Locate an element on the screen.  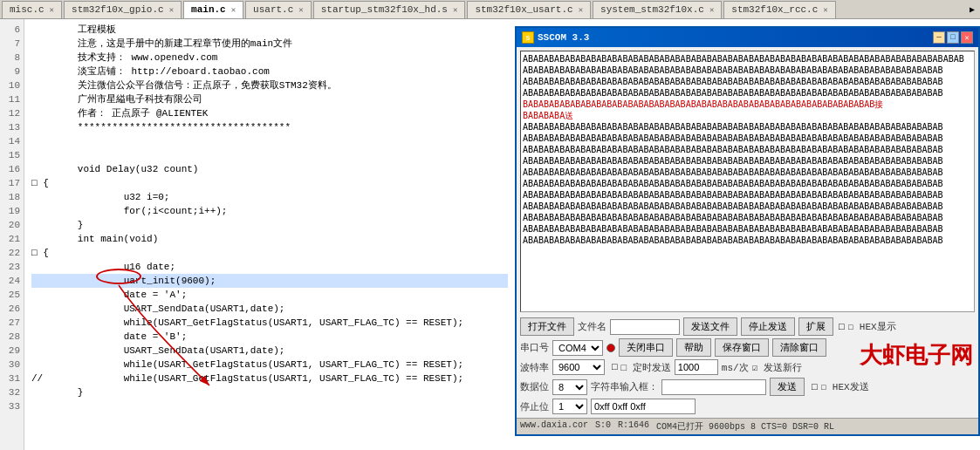
filename-input is located at coordinates (645, 327).